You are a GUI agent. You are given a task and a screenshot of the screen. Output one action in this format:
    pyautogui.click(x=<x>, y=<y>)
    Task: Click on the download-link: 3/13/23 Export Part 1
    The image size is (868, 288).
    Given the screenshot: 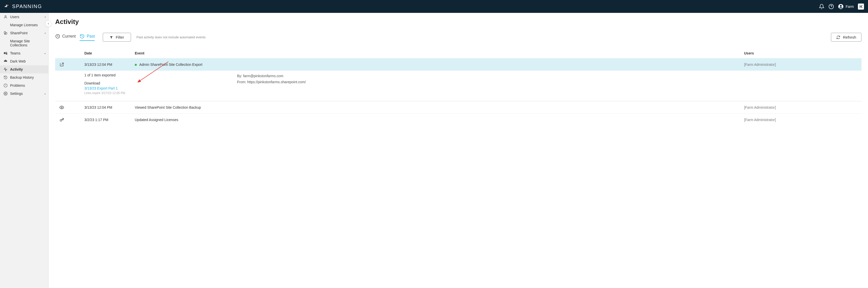 What is the action you would take?
    pyautogui.click(x=160, y=88)
    